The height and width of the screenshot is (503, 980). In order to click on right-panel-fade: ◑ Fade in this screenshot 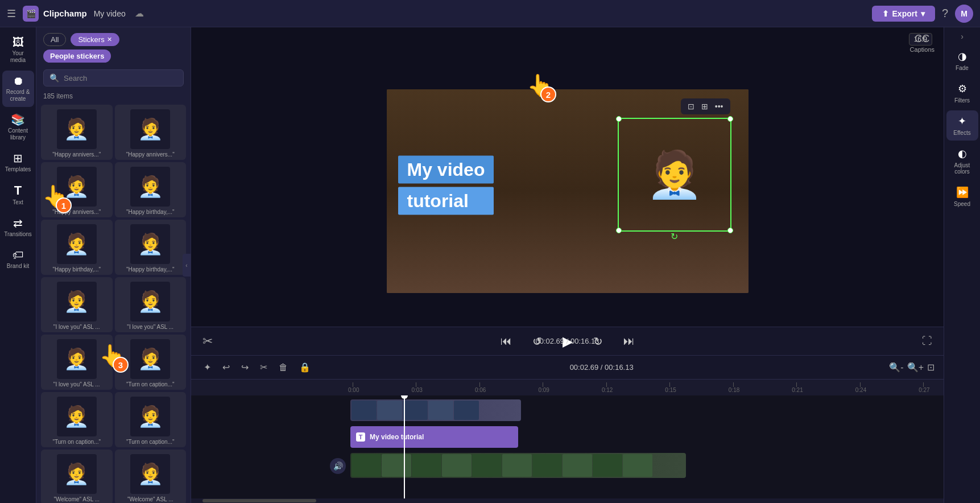, I will do `click(962, 60)`.